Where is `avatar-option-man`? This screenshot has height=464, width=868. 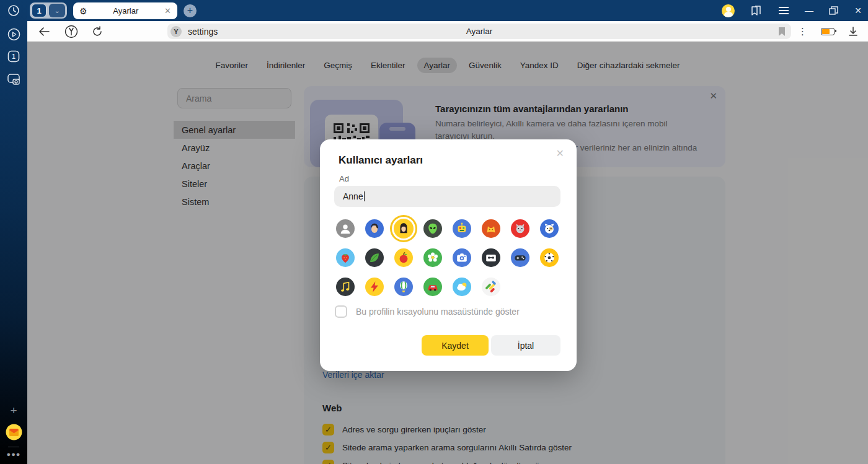
avatar-option-man is located at coordinates (374, 229).